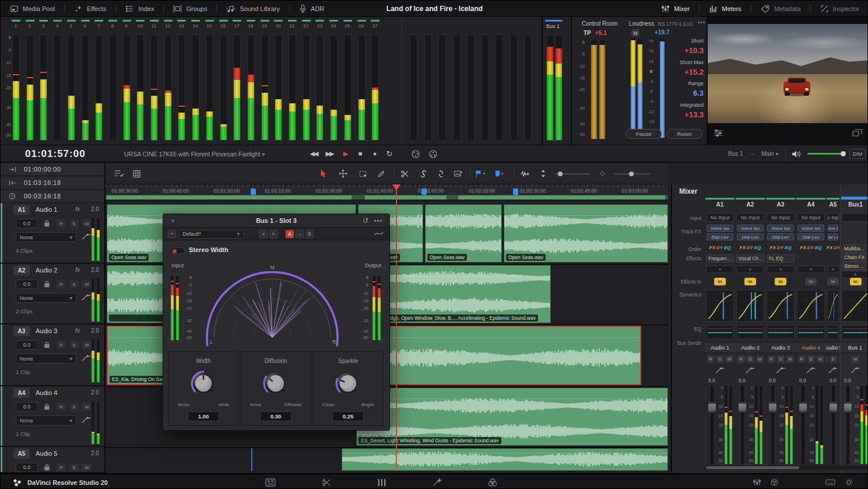 The width and height of the screenshot is (868, 489). Describe the element at coordinates (781, 329) in the screenshot. I see `mixer-strip-a3: A3No InputVoice IsoDial LevFXDYEQFL EQ+i…` at that location.